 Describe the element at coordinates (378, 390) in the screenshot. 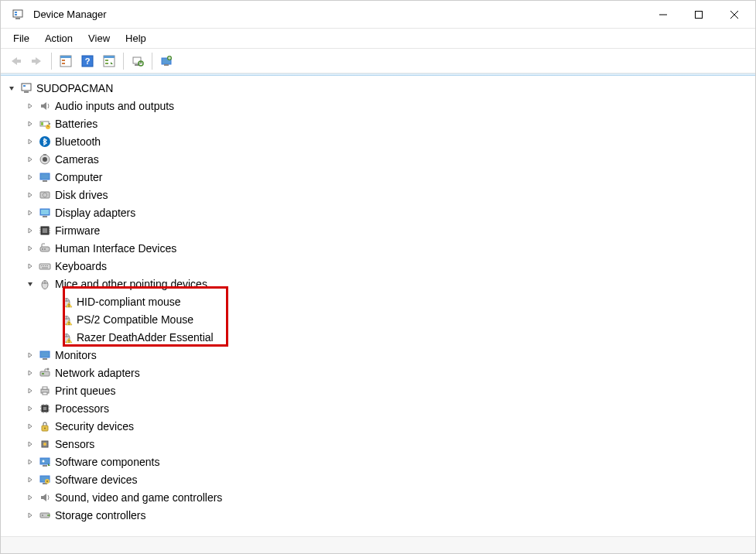

I see `tree-category-node: Print queues` at that location.